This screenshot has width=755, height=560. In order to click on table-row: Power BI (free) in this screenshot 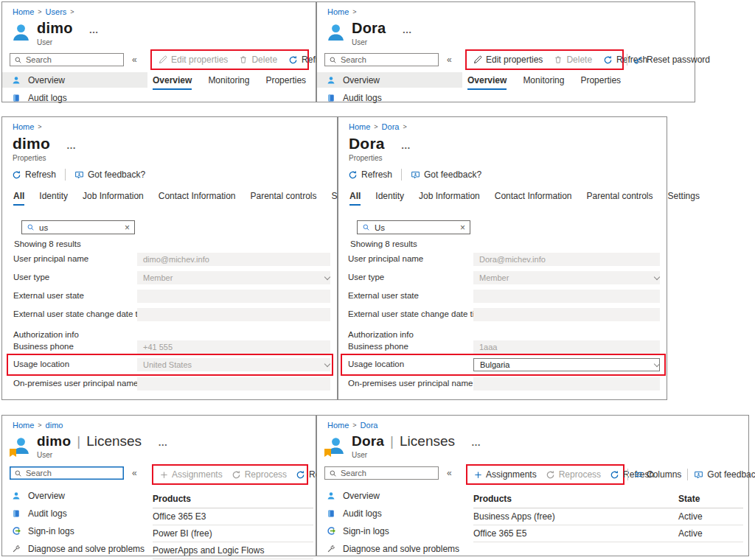, I will do `click(233, 533)`.